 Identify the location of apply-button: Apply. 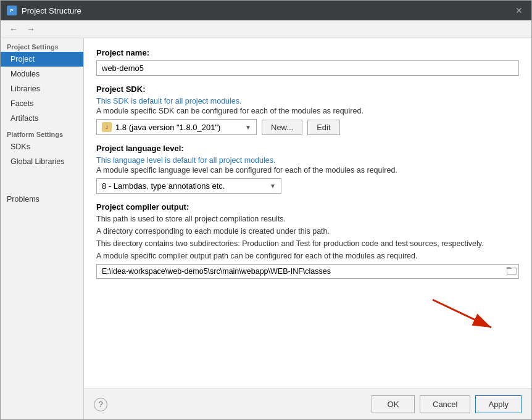
(499, 405).